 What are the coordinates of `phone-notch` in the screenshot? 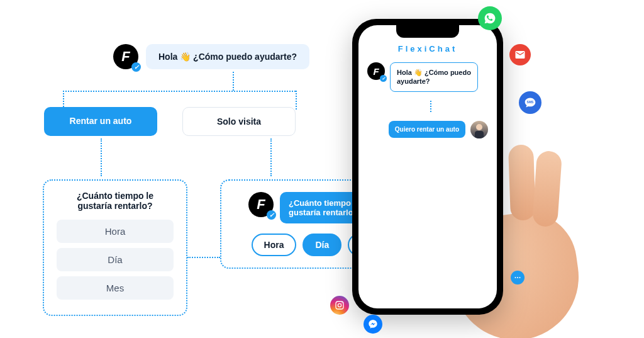 It's located at (428, 31).